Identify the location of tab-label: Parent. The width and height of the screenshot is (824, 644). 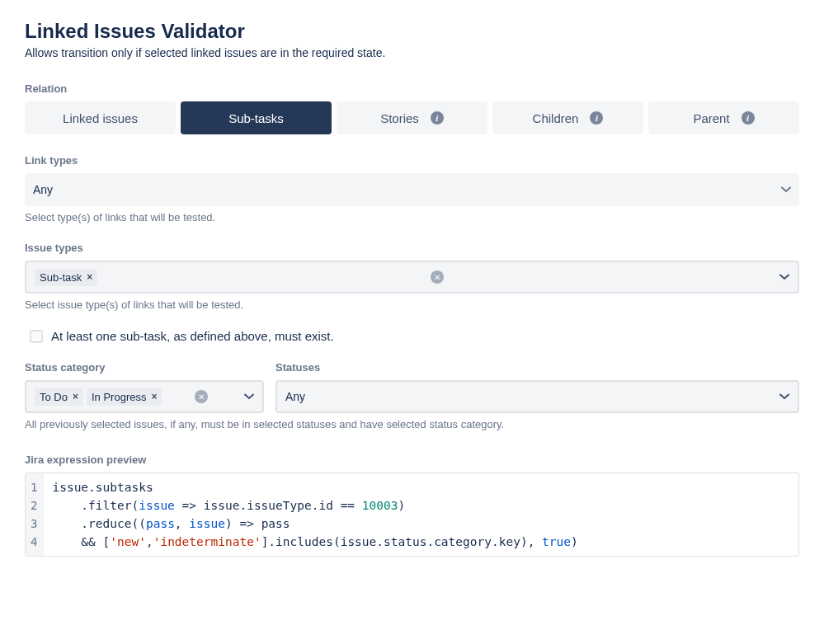
(711, 119).